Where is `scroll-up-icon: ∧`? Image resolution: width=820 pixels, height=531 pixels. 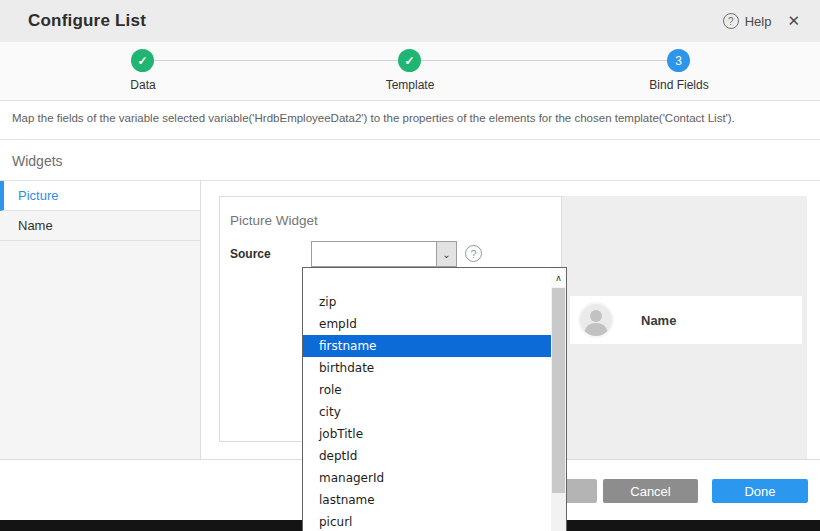 scroll-up-icon: ∧ is located at coordinates (558, 278).